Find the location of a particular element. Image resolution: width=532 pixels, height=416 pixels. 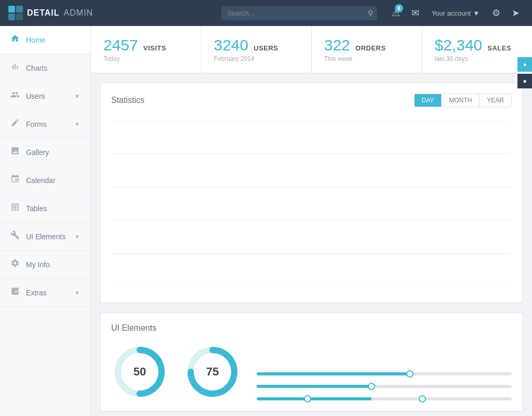

account-label: Your account is located at coordinates (451, 14).